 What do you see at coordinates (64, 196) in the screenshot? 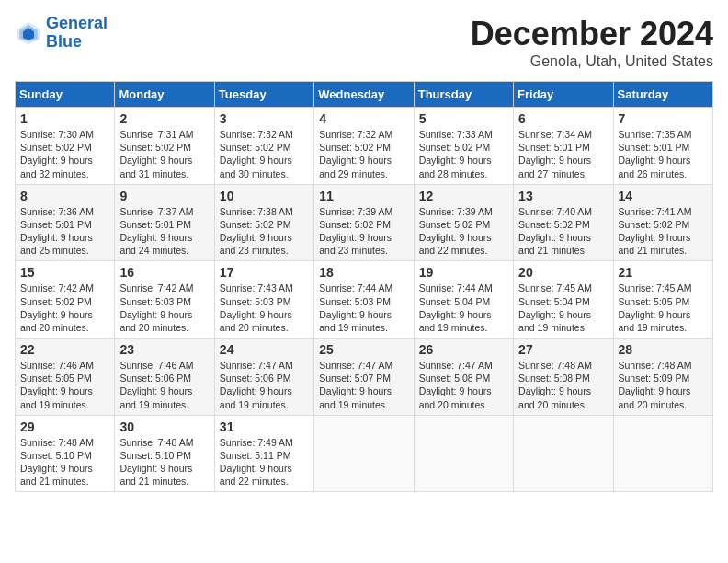
I see `day-number: 8` at bounding box center [64, 196].